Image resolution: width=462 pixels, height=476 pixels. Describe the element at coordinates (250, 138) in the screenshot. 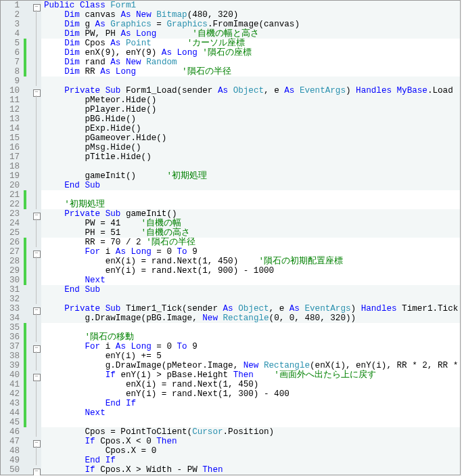

I see `code-line: pGameover.Hide()` at that location.